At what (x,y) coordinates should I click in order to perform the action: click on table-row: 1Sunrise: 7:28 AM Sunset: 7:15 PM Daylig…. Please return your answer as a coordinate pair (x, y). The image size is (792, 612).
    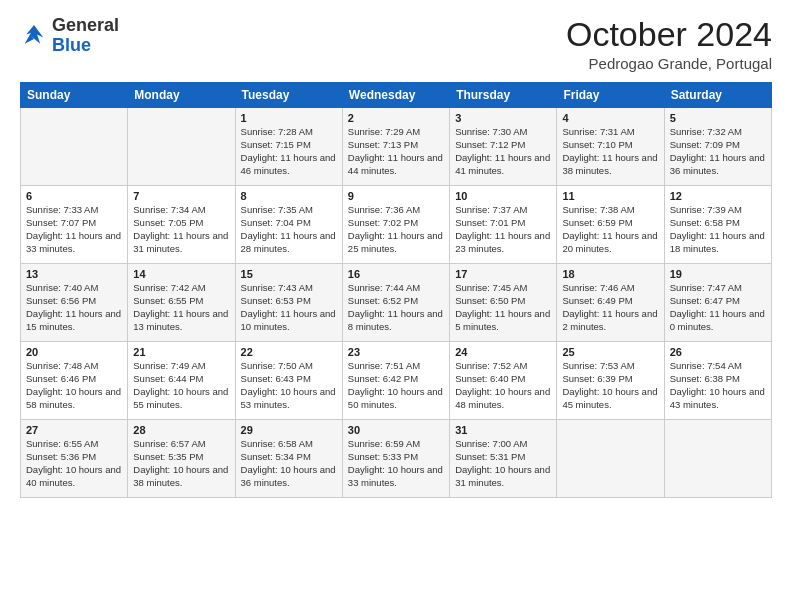
    Looking at the image, I should click on (288, 147).